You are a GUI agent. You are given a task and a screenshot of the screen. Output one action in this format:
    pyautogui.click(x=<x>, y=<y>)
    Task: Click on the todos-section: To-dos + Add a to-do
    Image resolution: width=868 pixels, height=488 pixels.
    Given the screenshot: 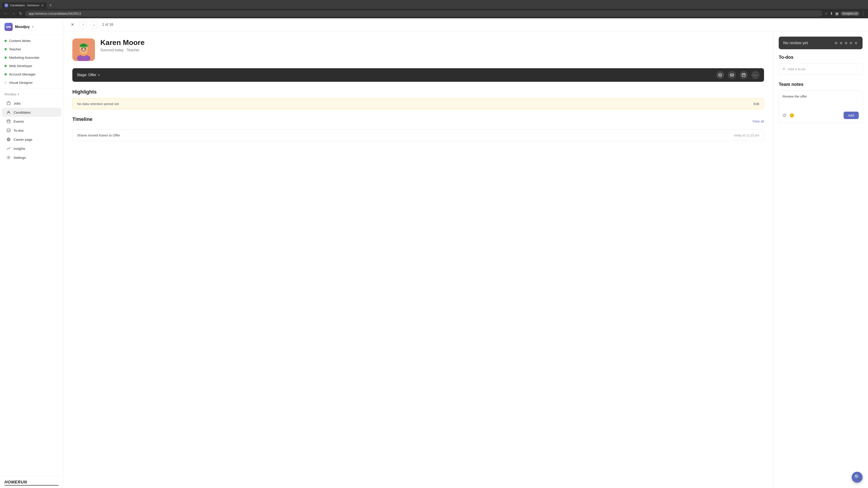 What is the action you would take?
    pyautogui.click(x=821, y=65)
    